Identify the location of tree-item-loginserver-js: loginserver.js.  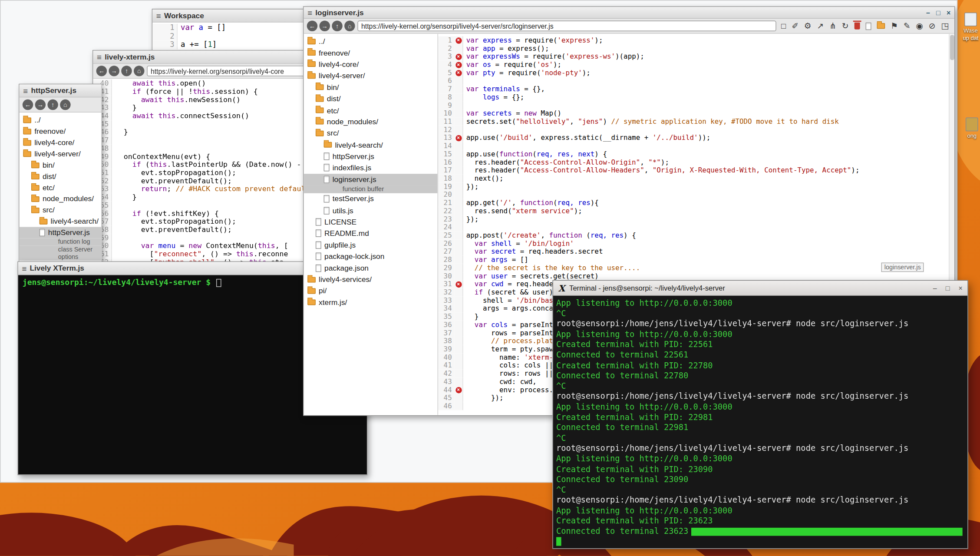
(371, 179).